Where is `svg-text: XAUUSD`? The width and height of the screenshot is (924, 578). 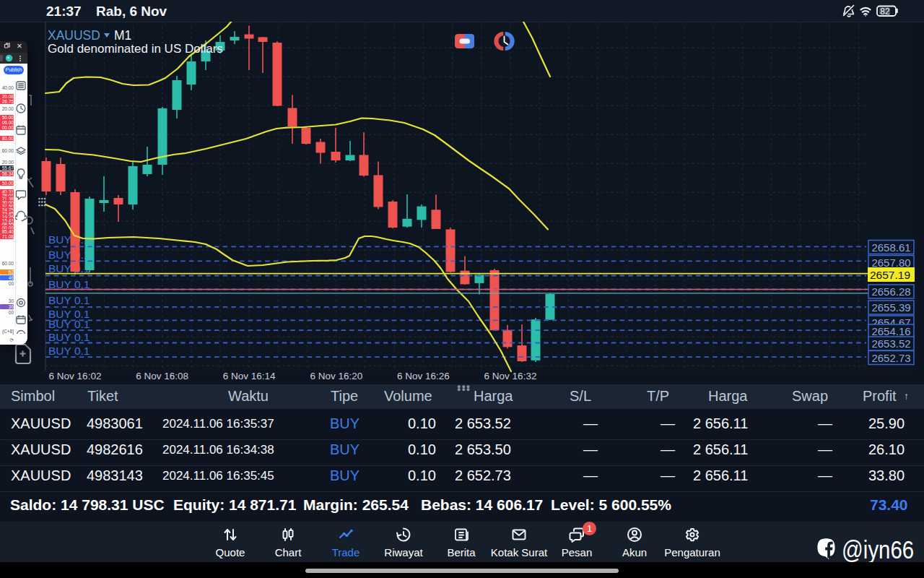
svg-text: XAUUSD is located at coordinates (74, 35).